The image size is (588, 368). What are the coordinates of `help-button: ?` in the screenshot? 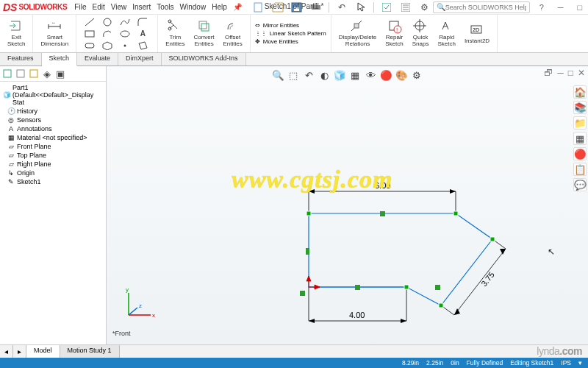 It's located at (542, 7).